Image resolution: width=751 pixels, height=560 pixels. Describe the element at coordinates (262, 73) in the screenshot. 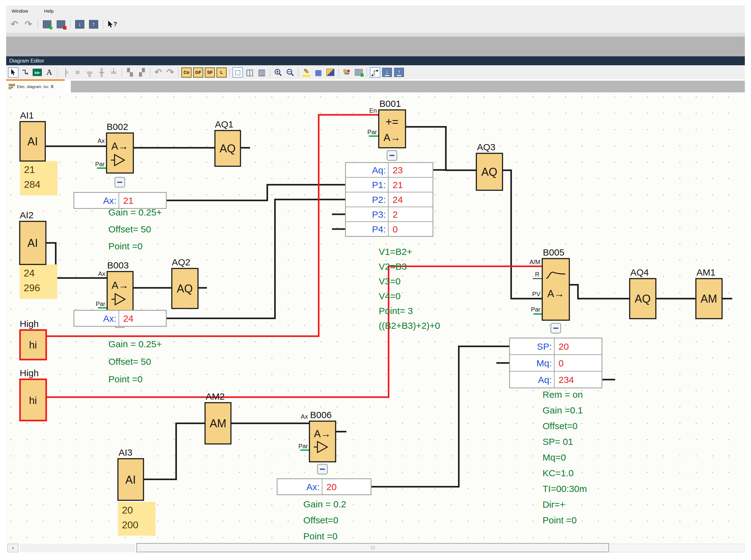

I see `split-three-pane-button: ▥` at that location.